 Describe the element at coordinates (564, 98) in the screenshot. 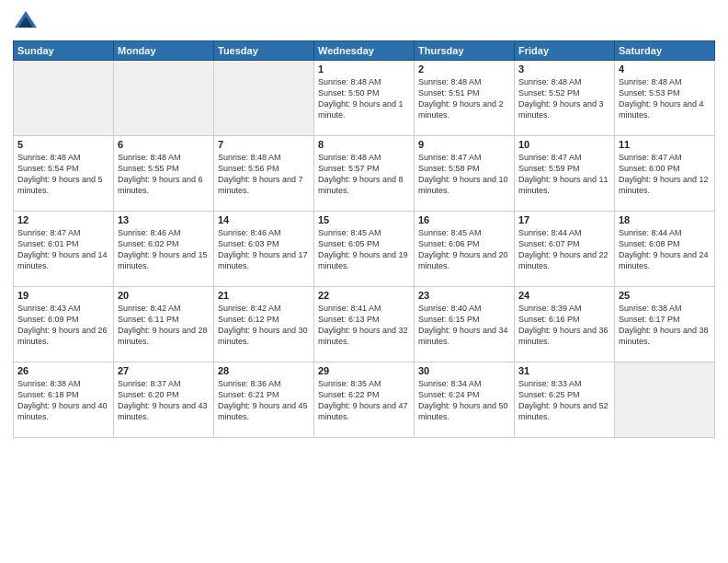

I see `table-row: 3Sunrise: 8:48 AM Sunset: 5:52 PM Daylig…` at that location.